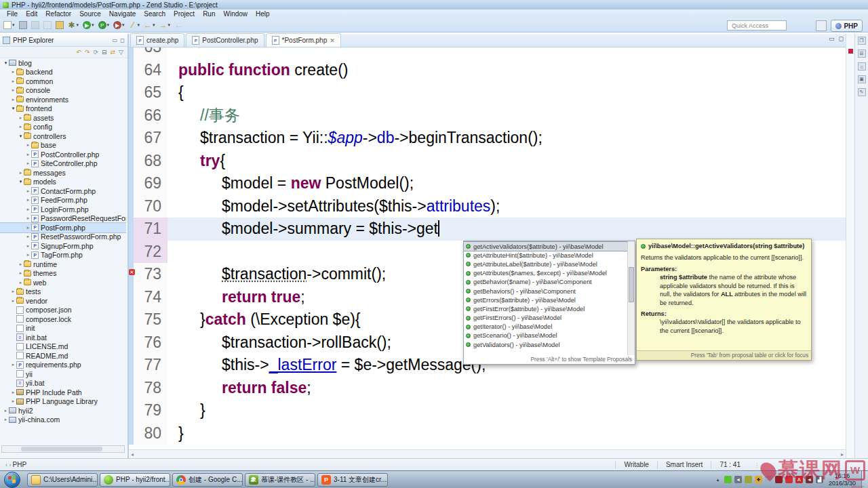  What do you see at coordinates (862, 66) in the screenshot?
I see `type-hierarchy-icon: ⌂` at bounding box center [862, 66].